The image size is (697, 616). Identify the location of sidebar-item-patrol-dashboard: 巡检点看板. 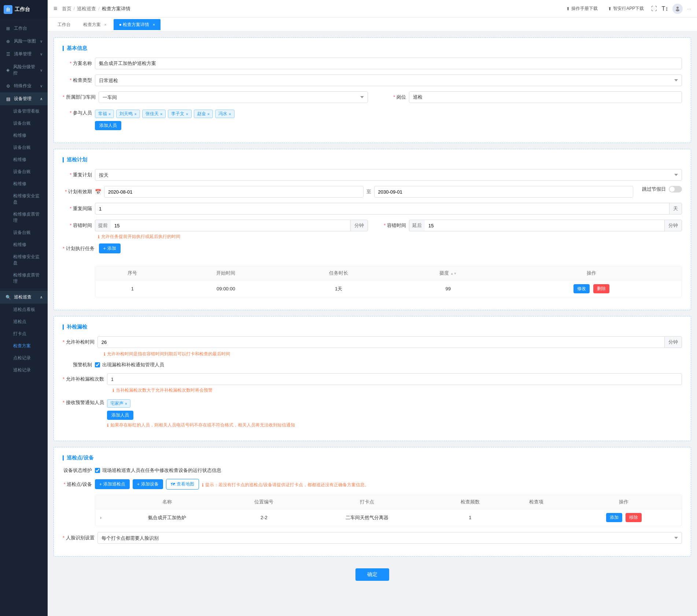
(24, 309).